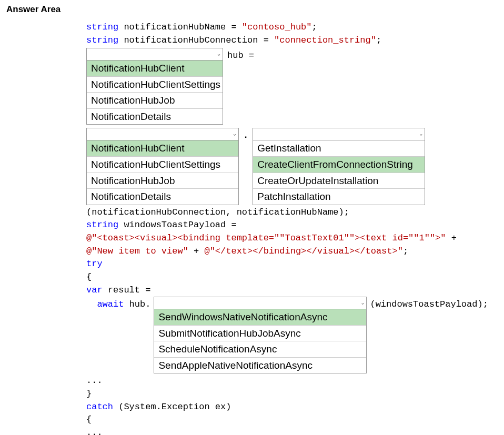 The image size is (504, 435). I want to click on code-text: (System.Exception ex), so click(172, 407).